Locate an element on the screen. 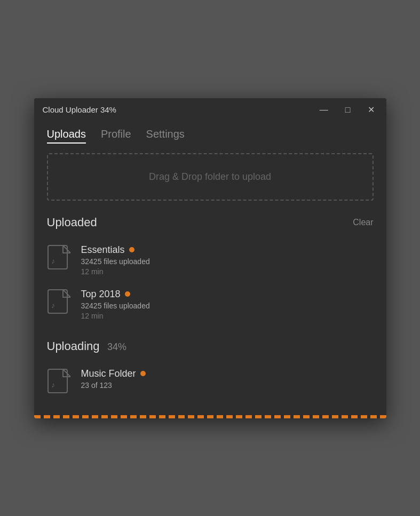 This screenshot has width=420, height=516. uploading-title: Uploading is located at coordinates (74, 346).